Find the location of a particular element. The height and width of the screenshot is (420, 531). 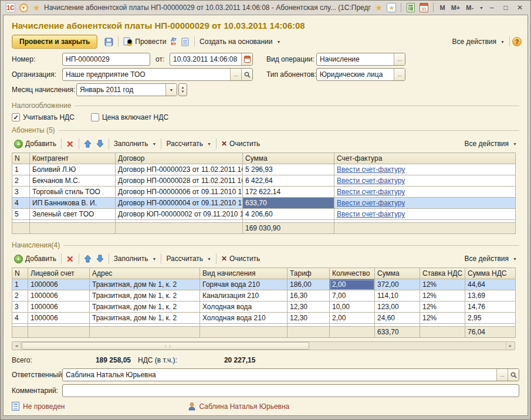

cell-contractor: Зеленый свет ТОО is located at coordinates (73, 215).